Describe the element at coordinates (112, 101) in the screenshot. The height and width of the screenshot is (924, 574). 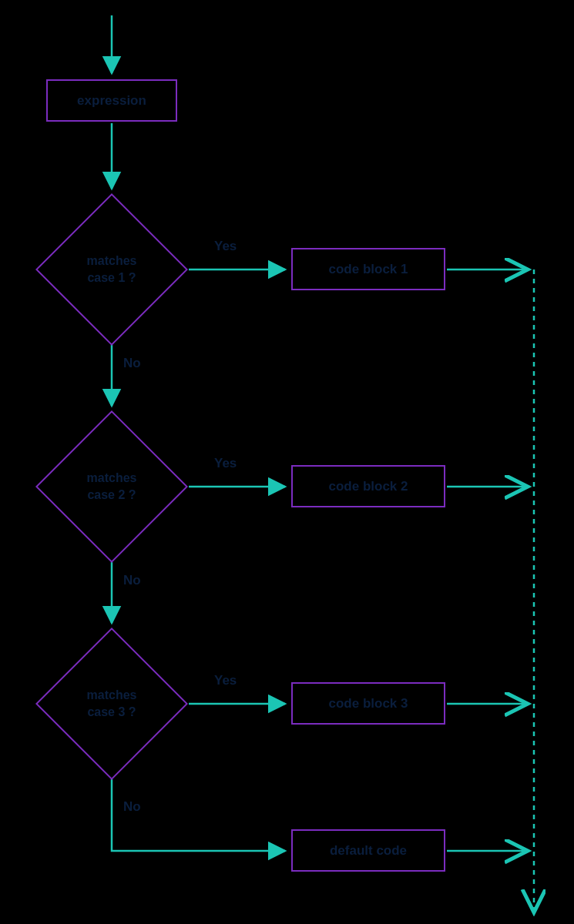
I see `expression-label: expression` at that location.